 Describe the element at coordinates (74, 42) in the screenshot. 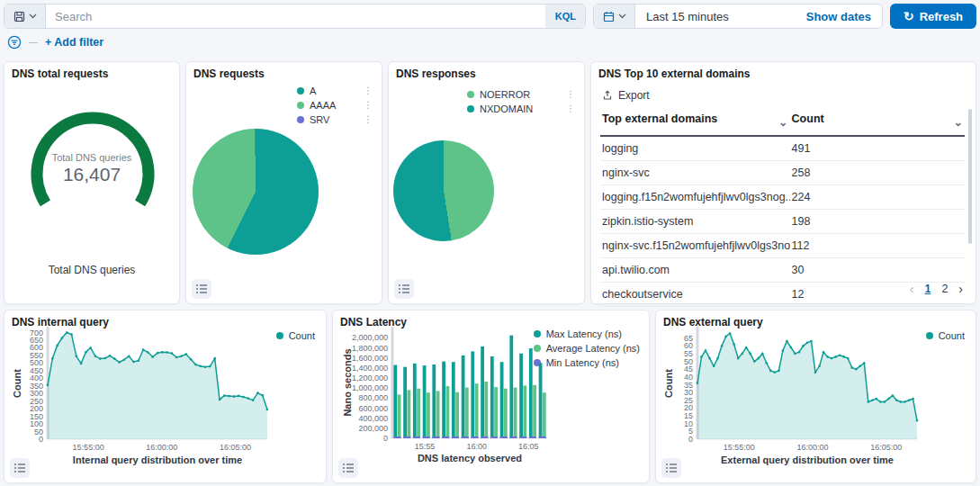

I see `add-filter-link: + Add filter` at that location.